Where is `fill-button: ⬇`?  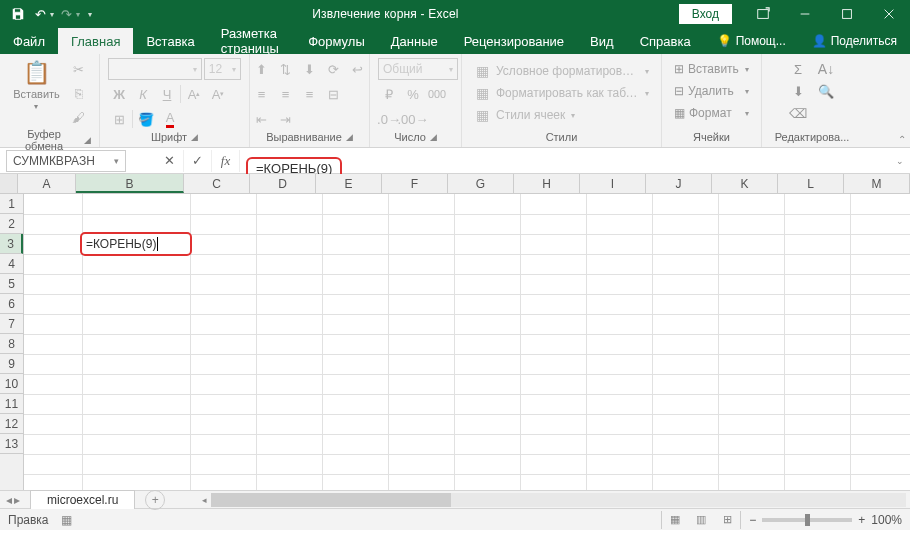 fill-button: ⬇ is located at coordinates (798, 91).